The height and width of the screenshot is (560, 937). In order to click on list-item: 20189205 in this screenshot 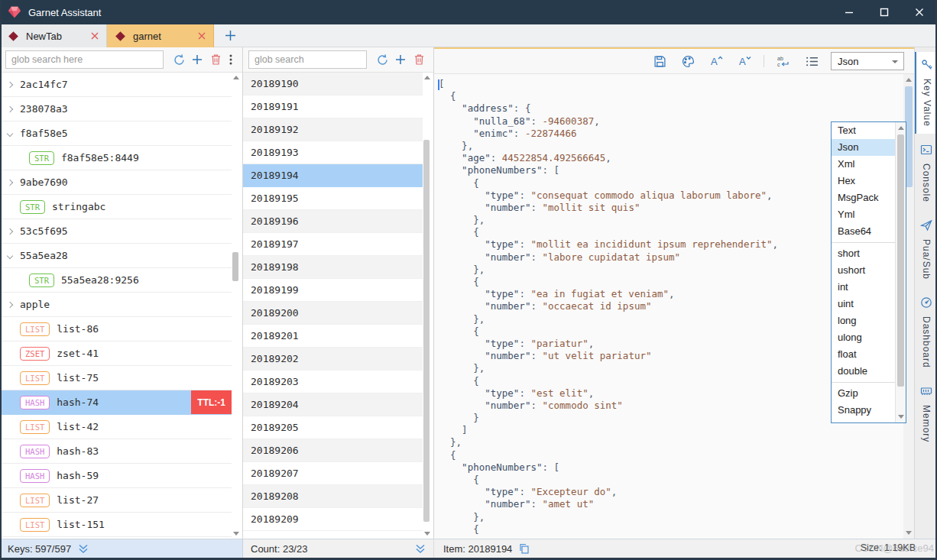, I will do `click(333, 428)`.